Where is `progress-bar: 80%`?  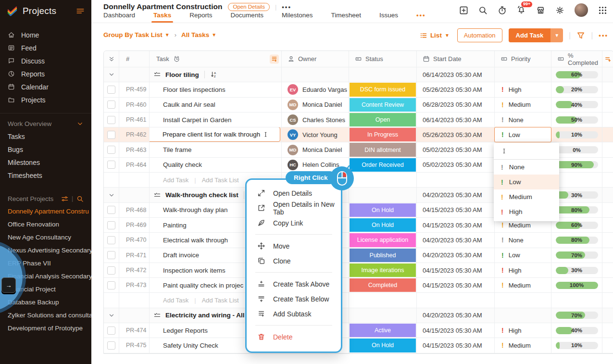 progress-bar: 80% is located at coordinates (577, 240).